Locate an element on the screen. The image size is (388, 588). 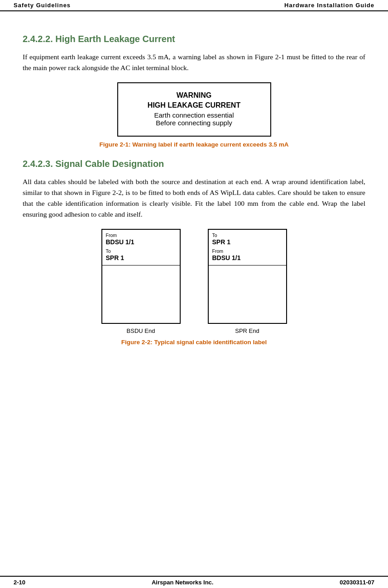
header-left: Safety Guidelines is located at coordinates (42, 5).